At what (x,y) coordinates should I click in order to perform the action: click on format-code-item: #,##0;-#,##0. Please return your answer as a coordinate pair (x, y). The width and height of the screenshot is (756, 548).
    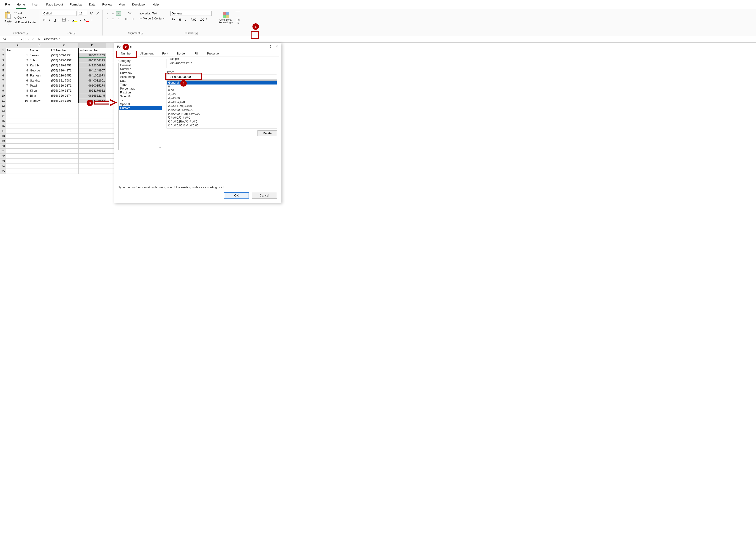
    Looking at the image, I should click on (222, 102).